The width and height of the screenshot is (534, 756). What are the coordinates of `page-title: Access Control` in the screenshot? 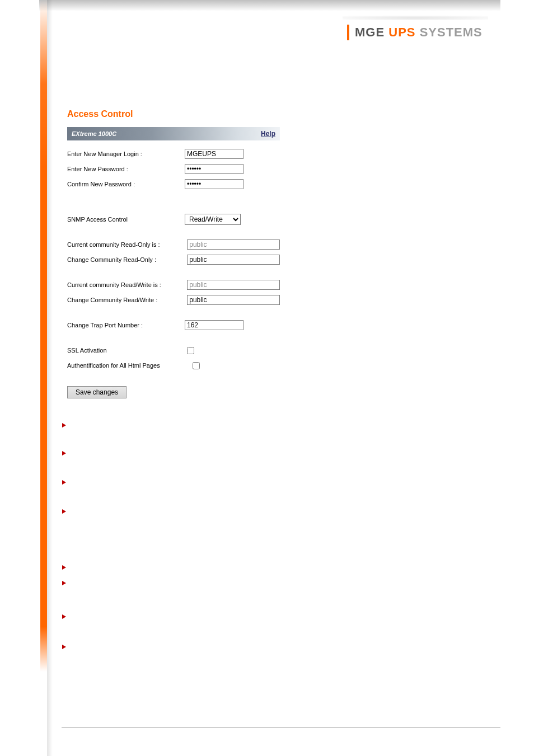 It's located at (174, 114).